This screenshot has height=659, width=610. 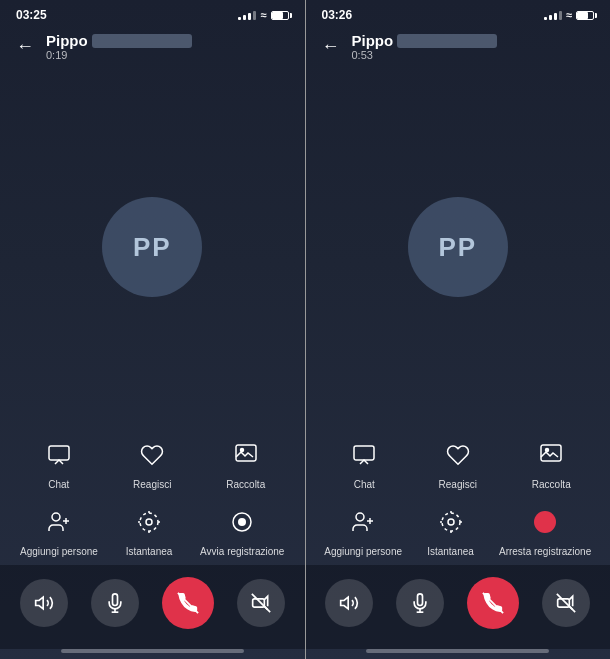 What do you see at coordinates (458, 13) in the screenshot?
I see `status-bar-right: 03:26 ≈` at bounding box center [458, 13].